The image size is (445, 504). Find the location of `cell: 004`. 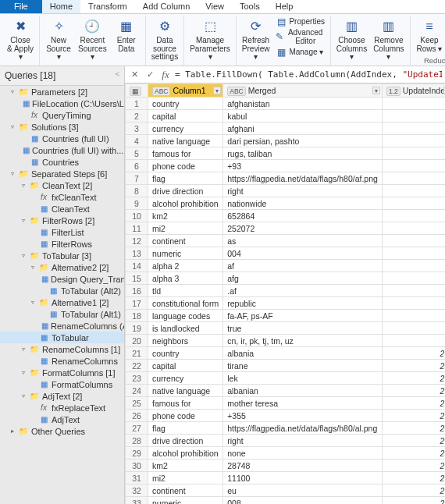

cell: 004 is located at coordinates (303, 254).